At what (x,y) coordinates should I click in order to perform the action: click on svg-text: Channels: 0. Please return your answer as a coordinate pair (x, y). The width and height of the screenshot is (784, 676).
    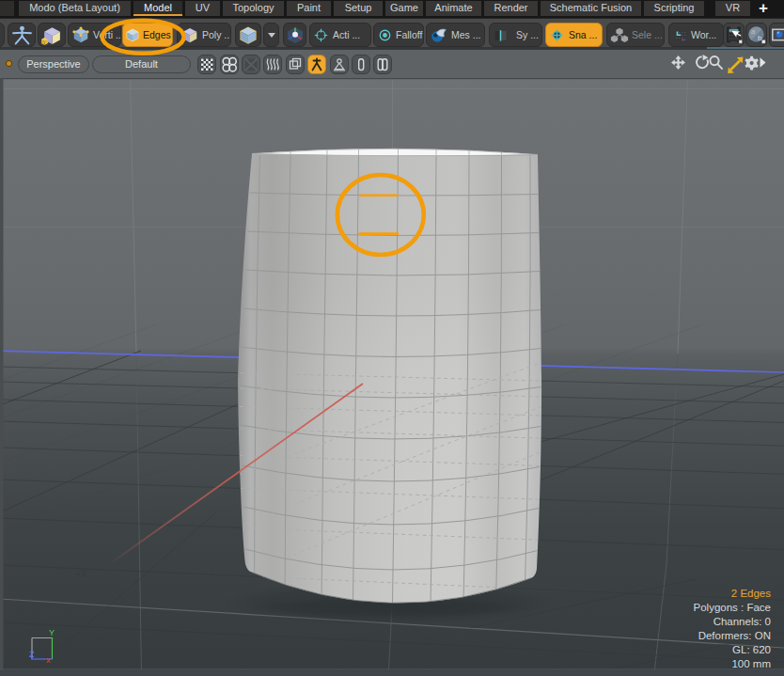
    Looking at the image, I should click on (743, 621).